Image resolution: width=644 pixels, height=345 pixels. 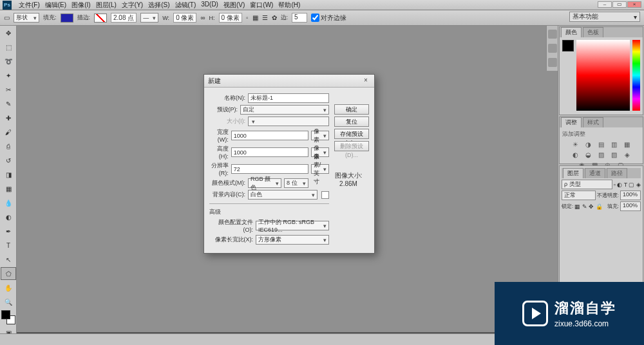 I want to click on gear-icon: ✿, so click(x=274, y=18).